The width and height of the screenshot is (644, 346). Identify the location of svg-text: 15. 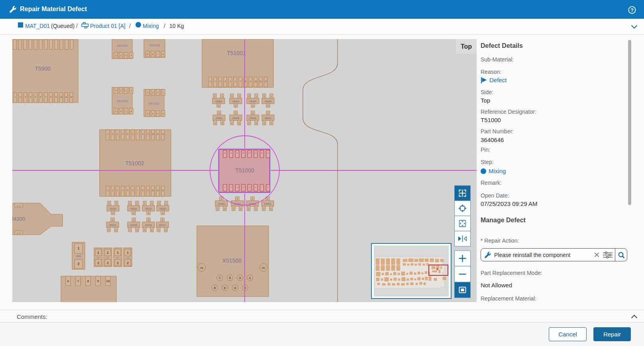
(231, 153).